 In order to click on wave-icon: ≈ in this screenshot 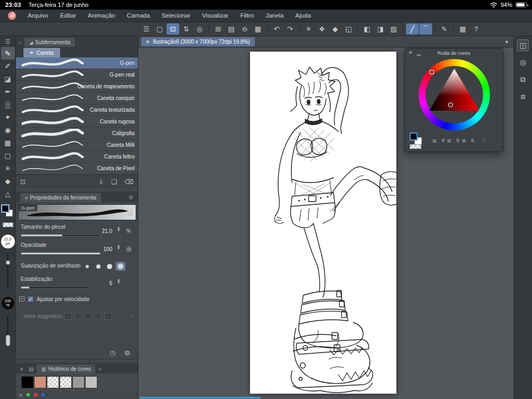, I will do `click(100, 370)`.